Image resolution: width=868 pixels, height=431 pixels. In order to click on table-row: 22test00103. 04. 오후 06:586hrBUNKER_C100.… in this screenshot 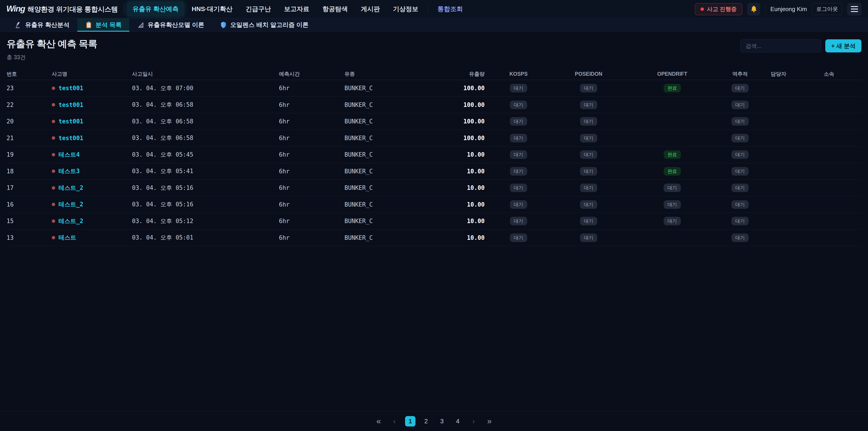, I will do `click(434, 105)`.